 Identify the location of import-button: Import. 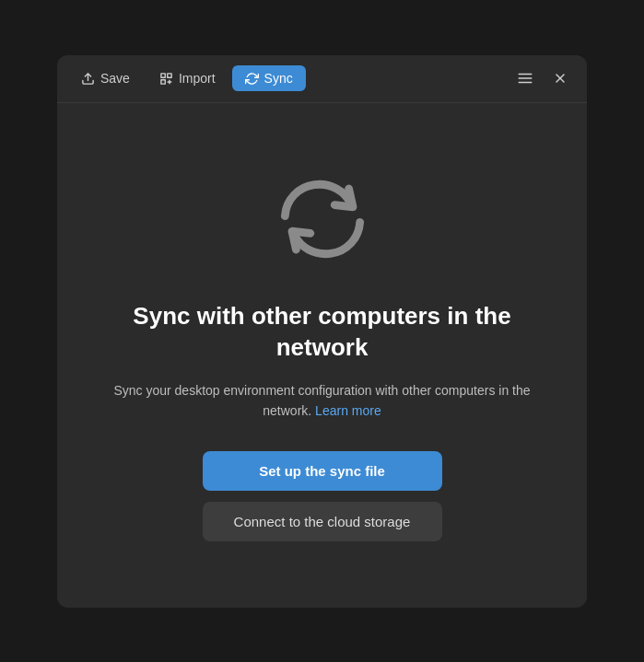
(188, 78).